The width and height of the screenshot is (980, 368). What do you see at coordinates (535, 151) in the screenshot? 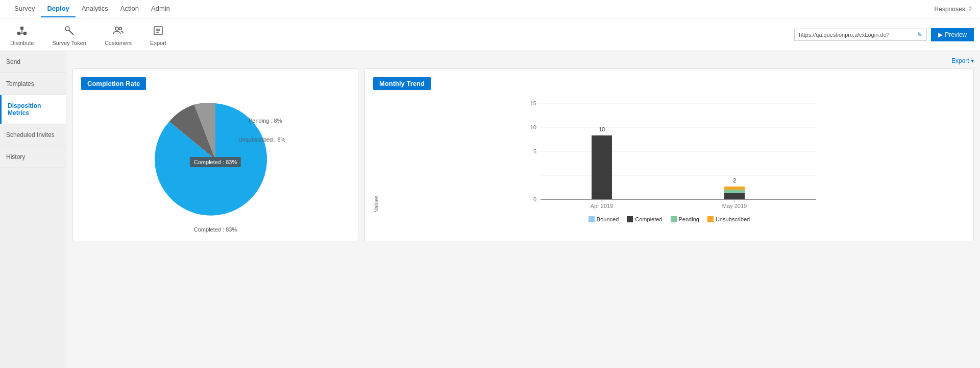
I see `svg-text: 5` at bounding box center [535, 151].